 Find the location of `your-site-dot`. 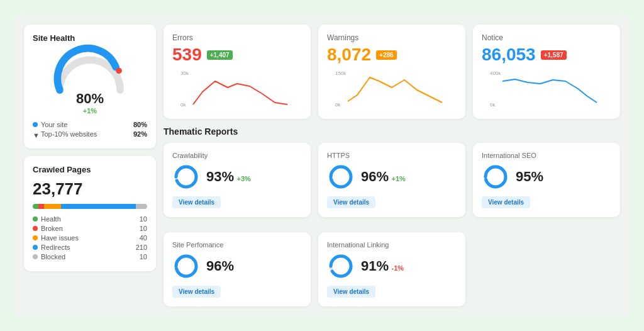

your-site-dot is located at coordinates (35, 125).